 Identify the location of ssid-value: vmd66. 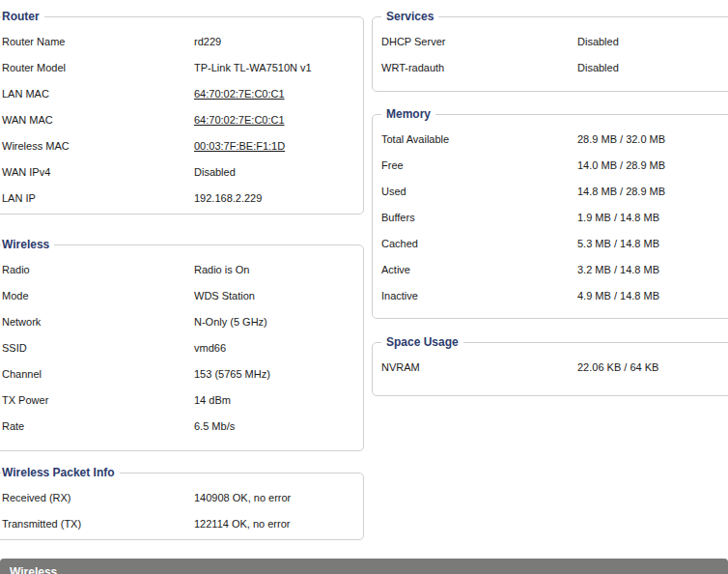
(210, 348).